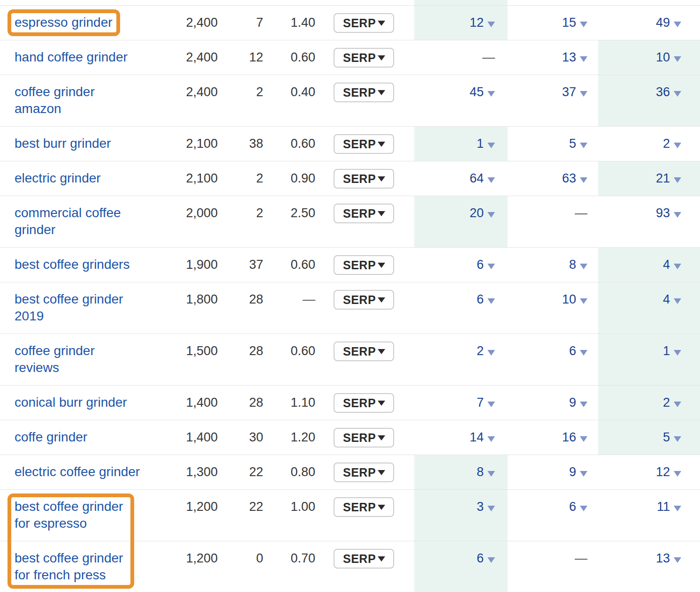  What do you see at coordinates (553, 57) in the screenshot?
I see `position-column-2-value: 13` at bounding box center [553, 57].